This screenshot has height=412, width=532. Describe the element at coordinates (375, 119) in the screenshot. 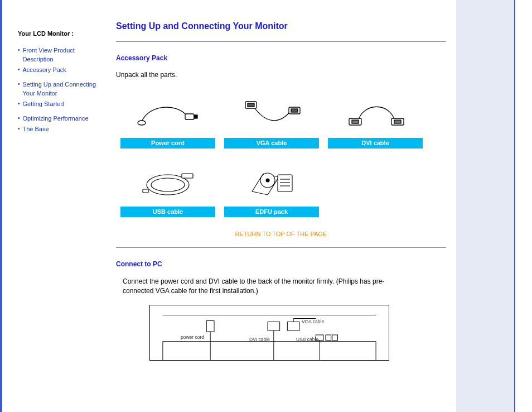

I see `accessory-dvi-cable: DVI cable` at that location.